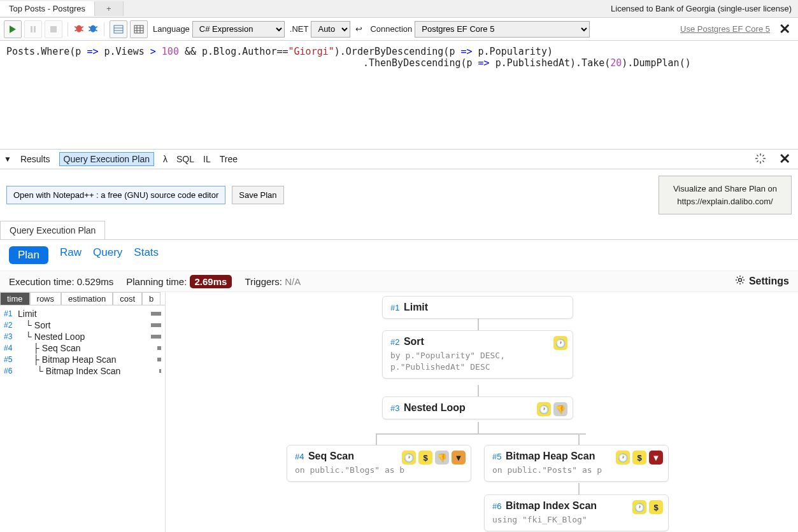 The height and width of the screenshot is (532, 798). What do you see at coordinates (273, 281) in the screenshot?
I see `triggers: Triggers: N/A` at bounding box center [273, 281].